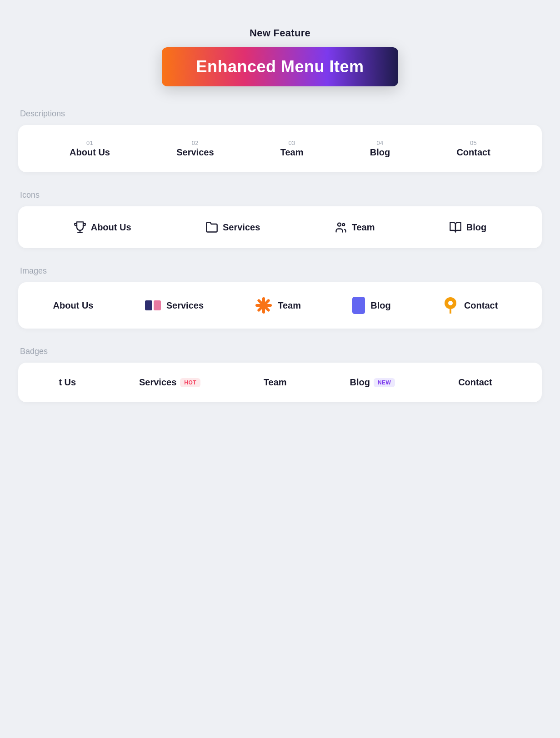 The image size is (560, 738). Describe the element at coordinates (473, 153) in the screenshot. I see `desc-label-5: Contact` at that location.